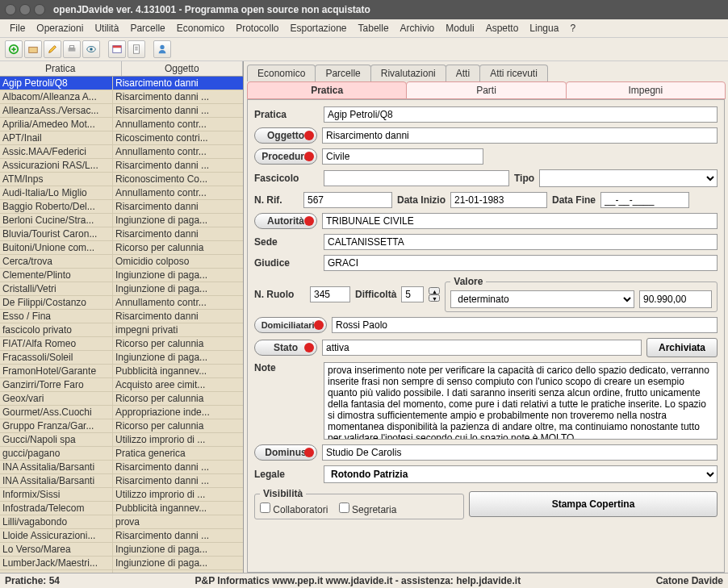  I want to click on table-row: Ganzirri/Torre FaroAcquisto aree cimit..…, so click(121, 386).